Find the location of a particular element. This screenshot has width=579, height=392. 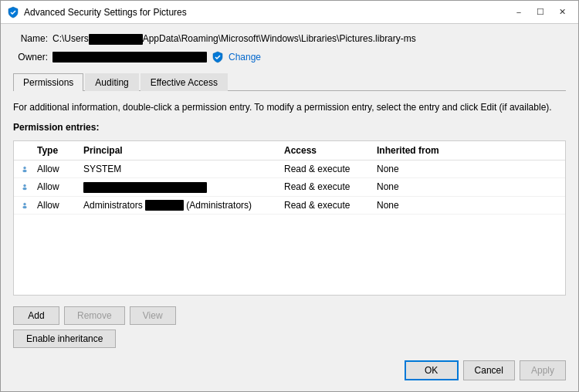

row3-principal: Administrators (Administrators) is located at coordinates (181, 205).